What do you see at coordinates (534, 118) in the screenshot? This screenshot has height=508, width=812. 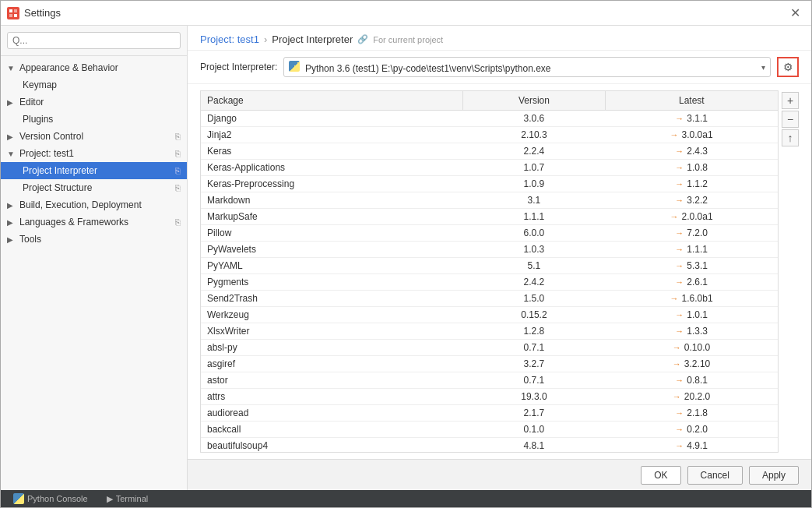 I see `package-version: 3.0.6` at bounding box center [534, 118].